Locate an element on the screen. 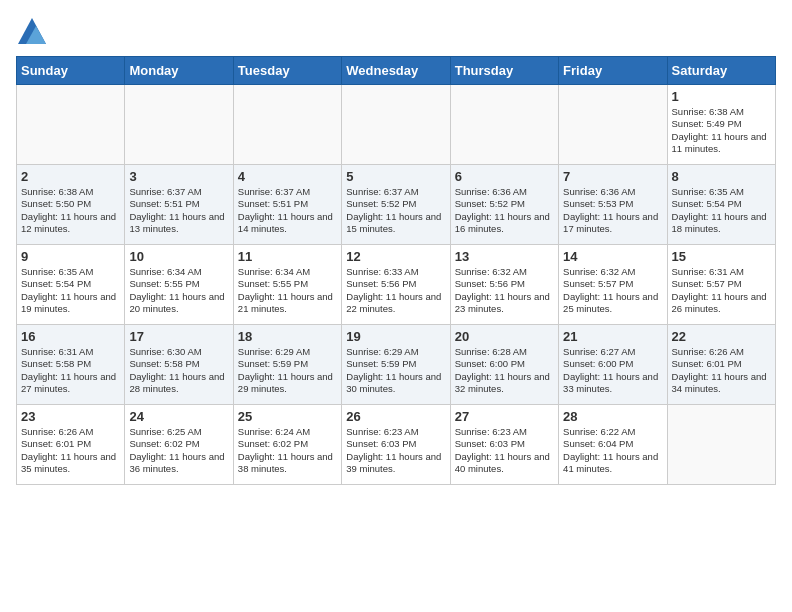 The image size is (792, 612). day-number: 15 is located at coordinates (722, 256).